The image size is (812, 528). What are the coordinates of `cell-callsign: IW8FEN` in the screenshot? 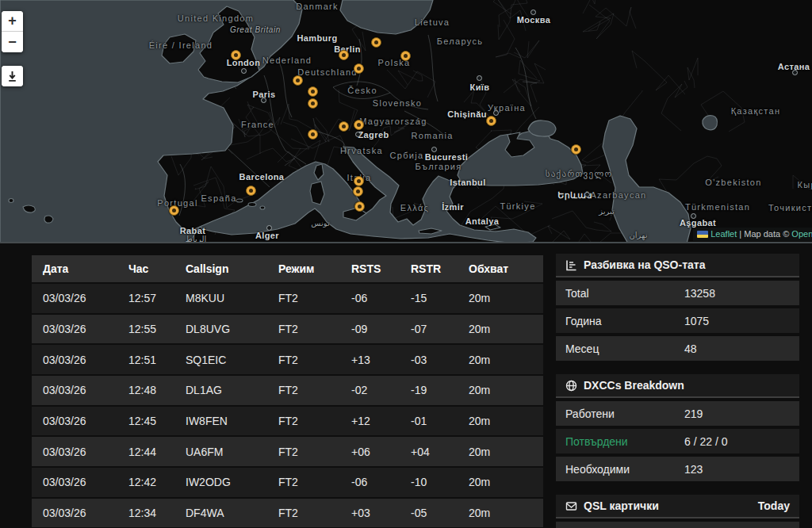 It's located at (220, 422).